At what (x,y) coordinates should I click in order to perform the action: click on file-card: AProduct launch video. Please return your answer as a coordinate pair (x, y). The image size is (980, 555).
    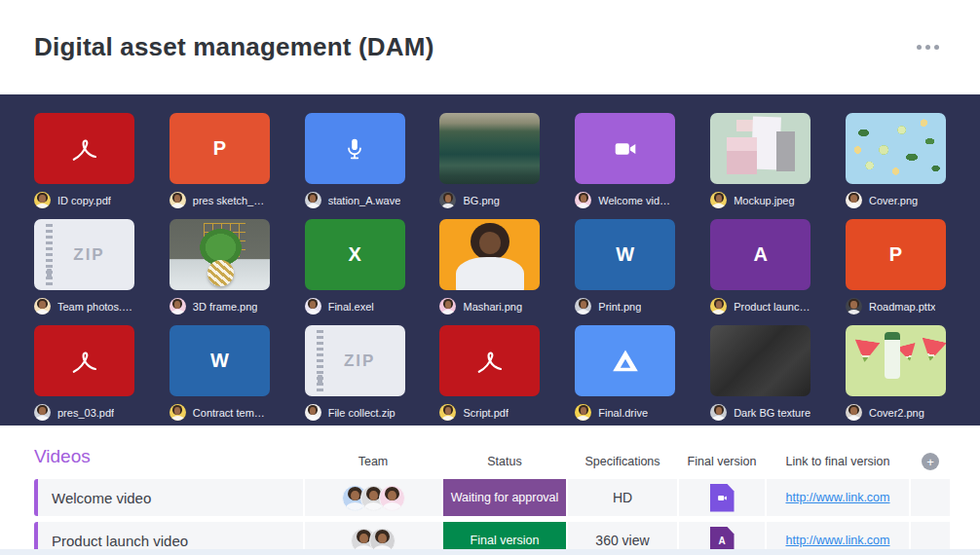
    Looking at the image, I should click on (760, 267).